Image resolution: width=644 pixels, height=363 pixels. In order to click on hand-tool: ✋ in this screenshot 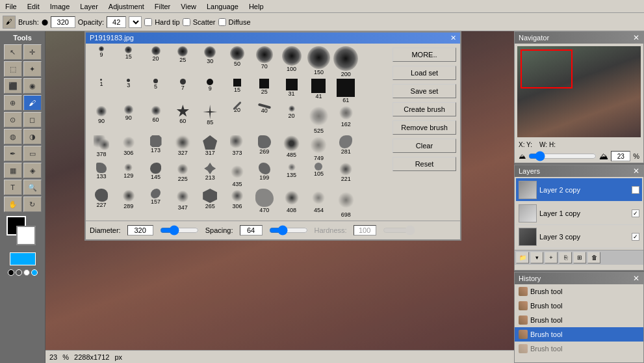, I will do `click(13, 204)`.